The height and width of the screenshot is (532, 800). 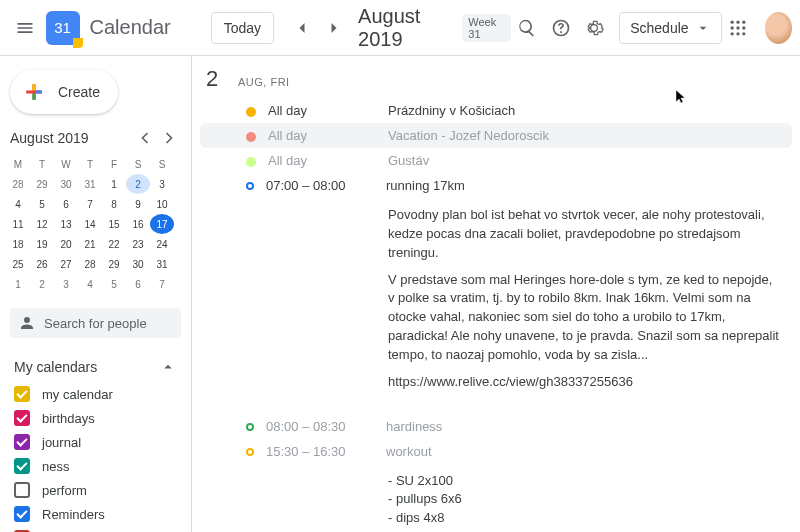 I want to click on create-button: Create, so click(x=64, y=92).